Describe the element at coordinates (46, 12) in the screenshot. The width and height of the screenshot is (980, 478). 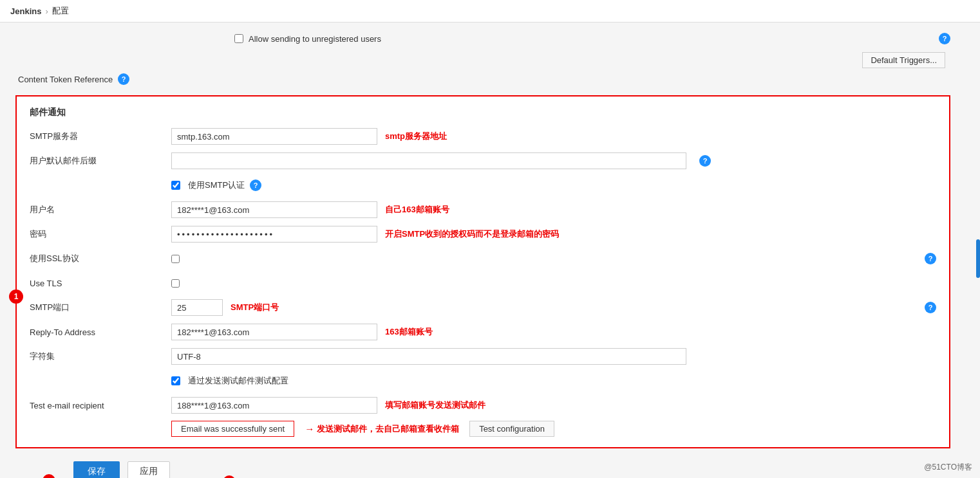
I see `breadcrumb-arrow: ›` at that location.